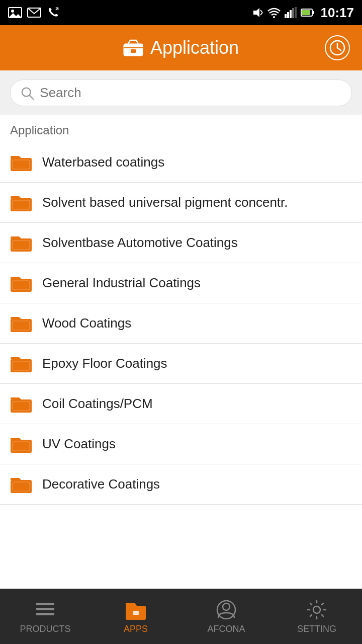 This screenshot has width=362, height=644. I want to click on status-right-info: 10:17, so click(304, 13).